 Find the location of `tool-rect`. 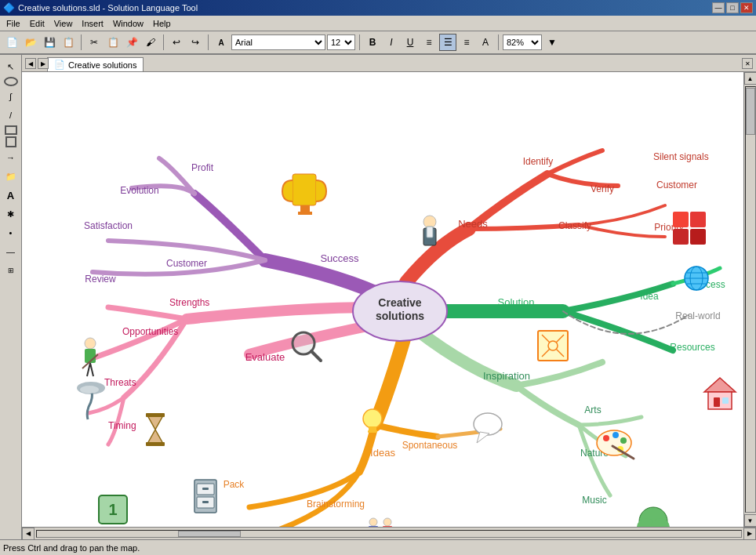

tool-rect is located at coordinates (11, 130).